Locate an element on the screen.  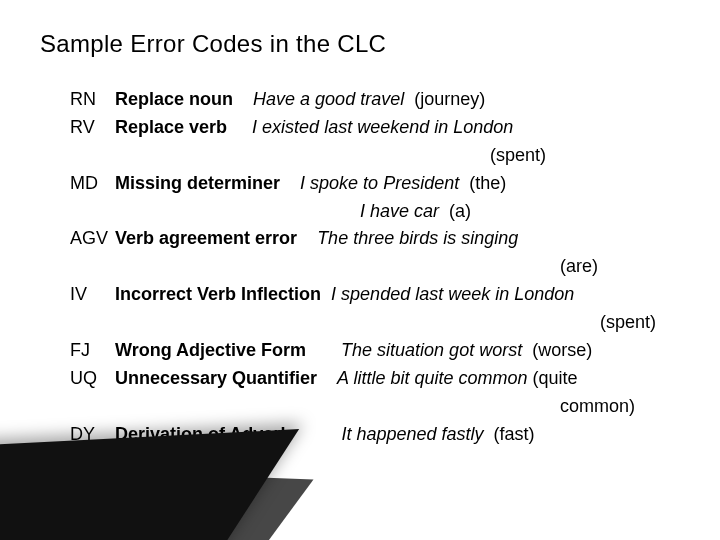
row-md: MD Missing determiner I spoke to Preside… is located at coordinates (375, 184).